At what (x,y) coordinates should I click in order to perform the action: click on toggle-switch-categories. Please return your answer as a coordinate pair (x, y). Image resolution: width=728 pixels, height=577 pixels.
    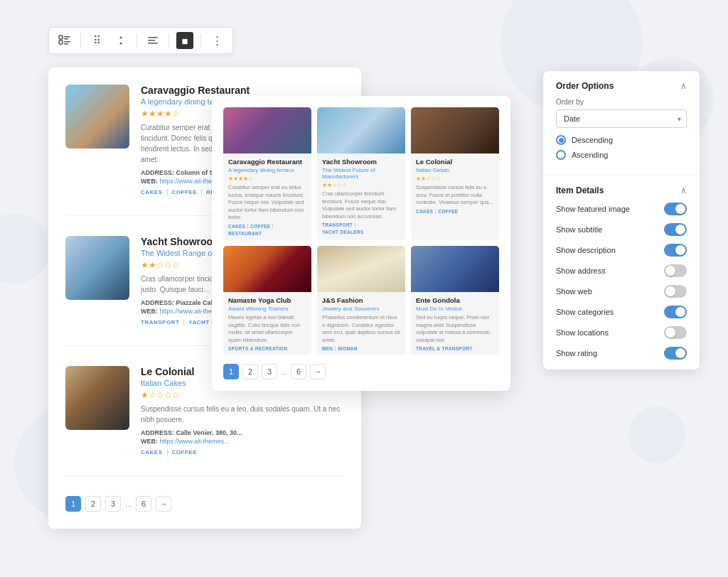
    Looking at the image, I should click on (675, 312).